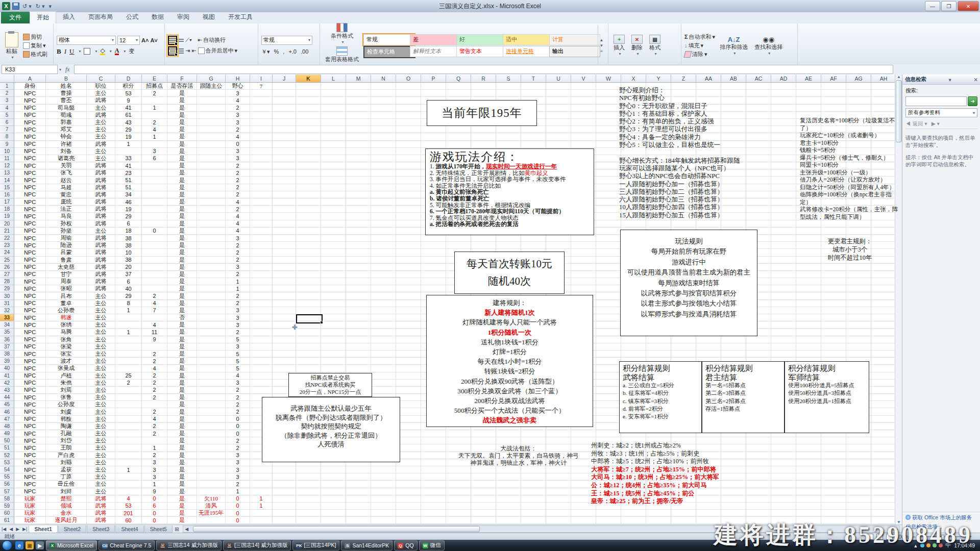 This screenshot has width=980, height=551. Describe the element at coordinates (127, 545) in the screenshot. I see `taskbar-button-Cheat Engine 7.5: CECheat Engine 7.5` at that location.